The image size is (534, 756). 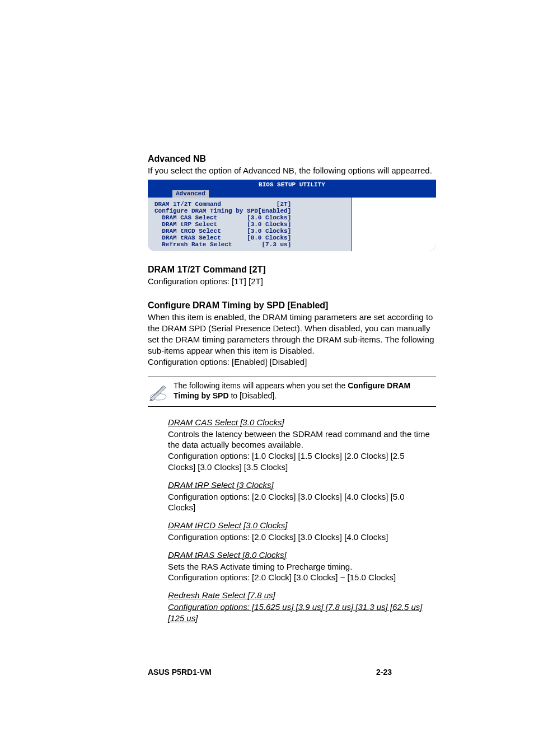 What do you see at coordinates (299, 537) in the screenshot?
I see `sub-body-trcd: Configuration options: [2.0 Clocks] [3.0…` at bounding box center [299, 537].